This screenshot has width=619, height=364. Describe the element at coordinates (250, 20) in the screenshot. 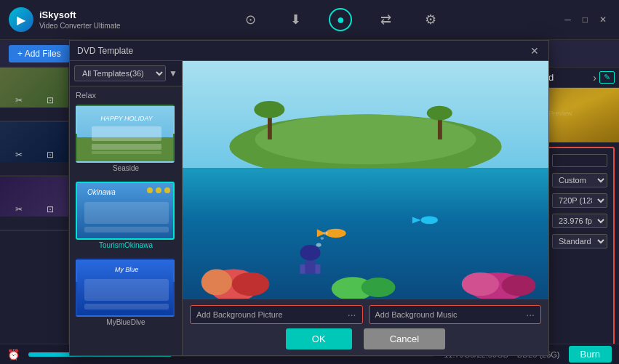

I see `convert-nav-icon: ⊙` at that location.